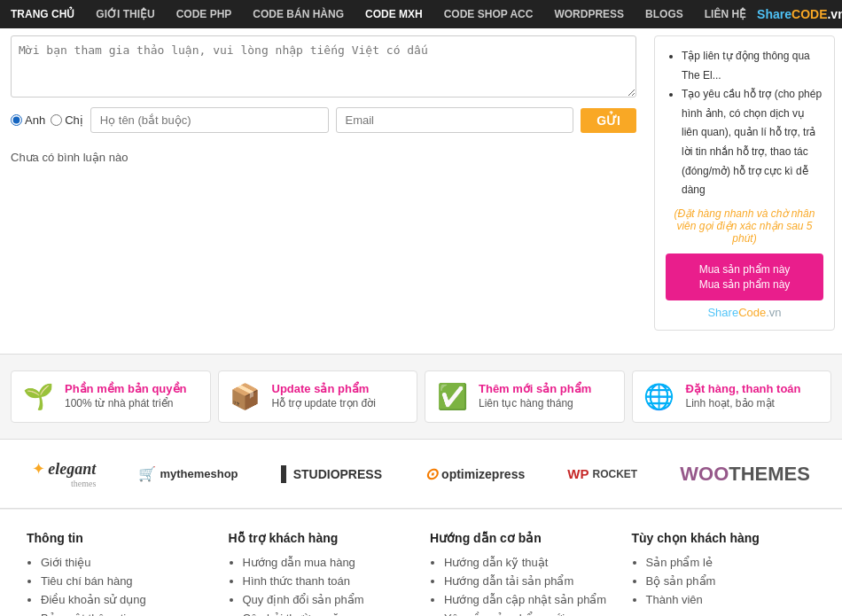 Image resolution: width=842 pixels, height=616 pixels. Describe the element at coordinates (724, 581) in the screenshot. I see `footer-col4-list: Sản phẩm lẻ Bộ sản phẩm Thành viên` at that location.